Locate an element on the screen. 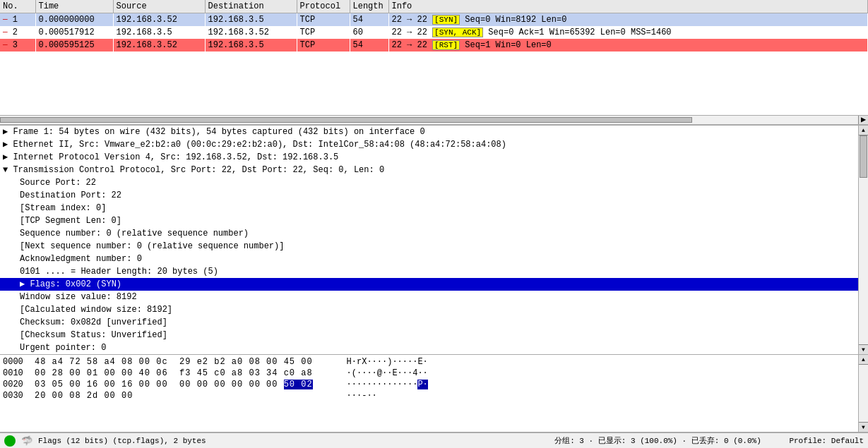 The width and height of the screenshot is (868, 448). detail-line: 0101 .... = Header Length: 20 bytes (5) is located at coordinates (429, 272).